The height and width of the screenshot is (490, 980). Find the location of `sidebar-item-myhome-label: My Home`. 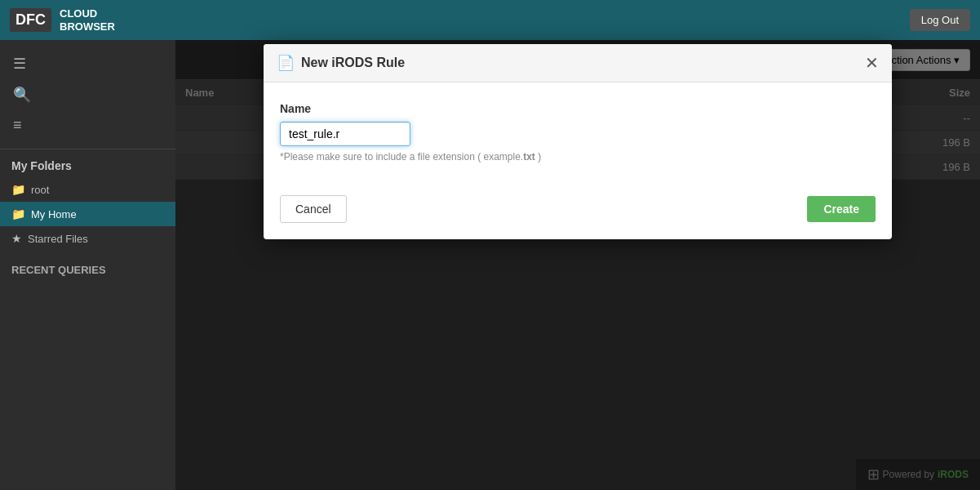

sidebar-item-myhome-label: My Home is located at coordinates (54, 214).